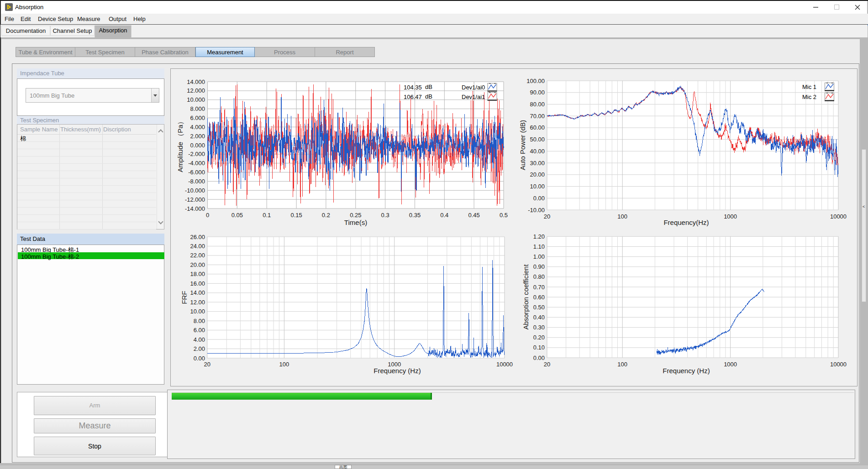 The image size is (868, 469). What do you see at coordinates (537, 92) in the screenshot?
I see `svg-text: 90.00` at bounding box center [537, 92].